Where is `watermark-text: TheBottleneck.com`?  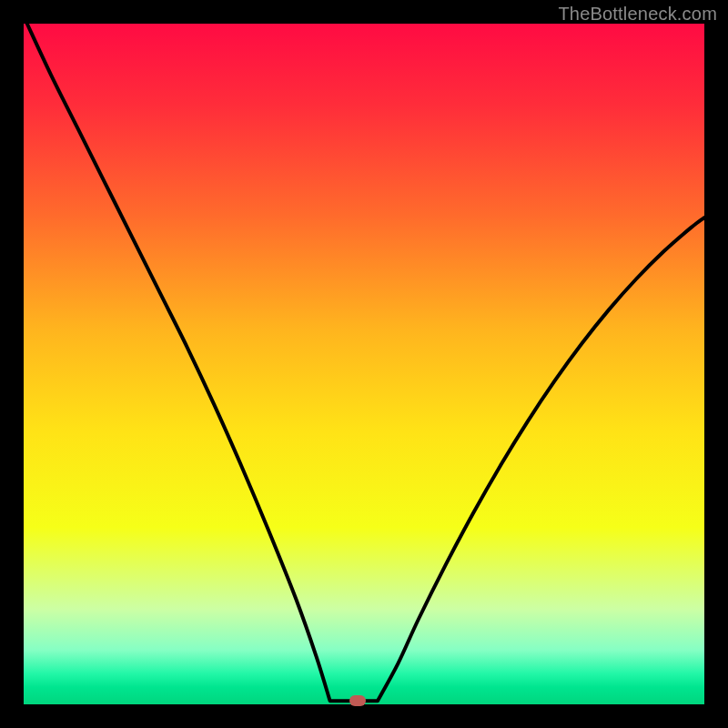
watermark-text: TheBottleneck.com is located at coordinates (637, 15).